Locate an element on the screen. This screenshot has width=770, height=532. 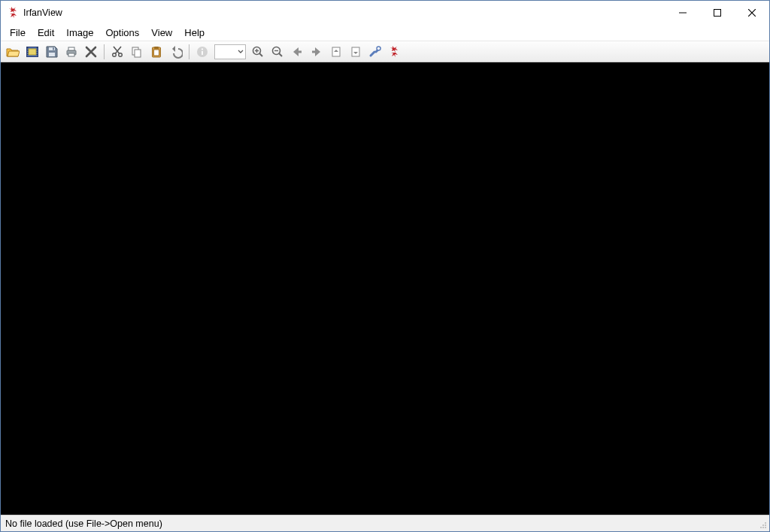
scissors-icon is located at coordinates (117, 52).